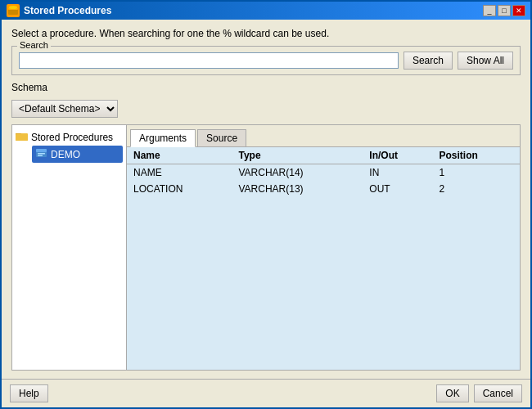 Image resolution: width=532 pixels, height=409 pixels. I want to click on show-all-button: Show All, so click(485, 61).